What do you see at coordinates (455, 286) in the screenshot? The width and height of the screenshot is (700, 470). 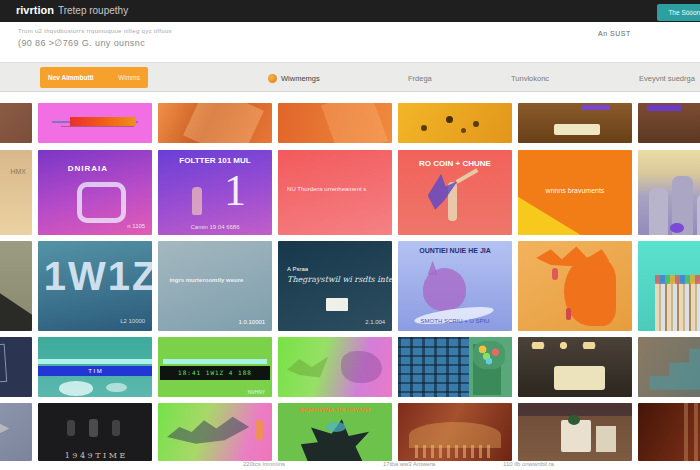 I see `tile-r3-c4: OUNTIEI NUIE HE JIASMOTH SCRIU + U SPIU` at bounding box center [455, 286].